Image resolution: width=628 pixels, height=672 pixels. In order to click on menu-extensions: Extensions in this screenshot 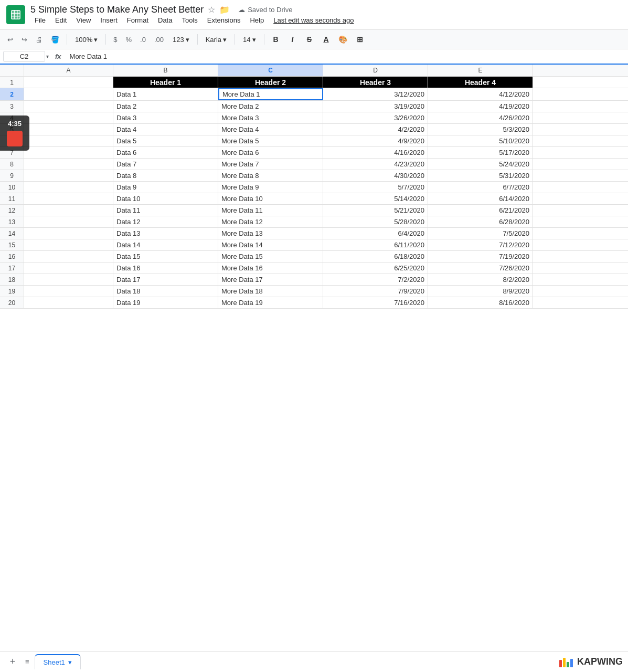, I will do `click(224, 20)`.